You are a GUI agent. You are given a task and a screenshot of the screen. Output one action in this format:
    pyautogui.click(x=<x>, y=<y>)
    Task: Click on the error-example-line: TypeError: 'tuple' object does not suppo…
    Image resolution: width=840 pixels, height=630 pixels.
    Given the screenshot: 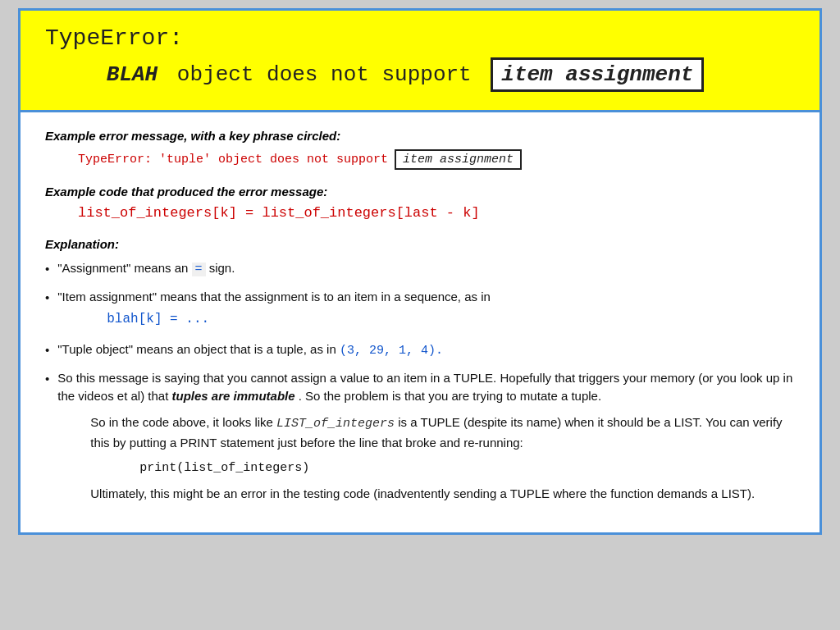 What is the action you would take?
    pyautogui.click(x=420, y=159)
    